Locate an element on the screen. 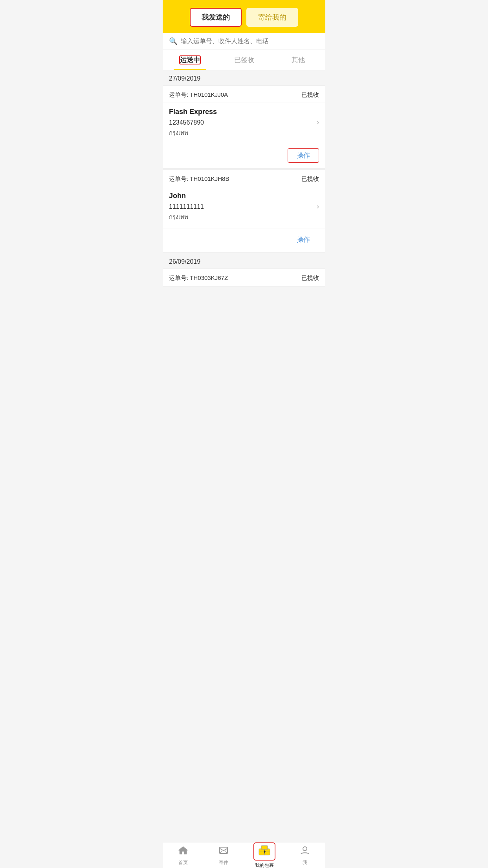 Image resolution: width=488 pixels, height=868 pixels. card-footer-1: 操作 is located at coordinates (244, 156).